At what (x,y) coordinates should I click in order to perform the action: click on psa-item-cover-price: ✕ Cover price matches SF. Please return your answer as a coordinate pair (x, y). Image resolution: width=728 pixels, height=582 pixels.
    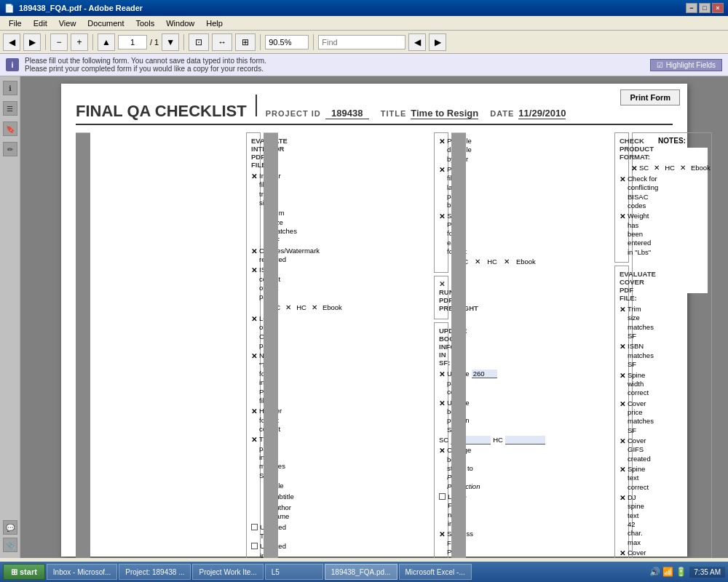
    Looking at the image, I should click on (622, 418).